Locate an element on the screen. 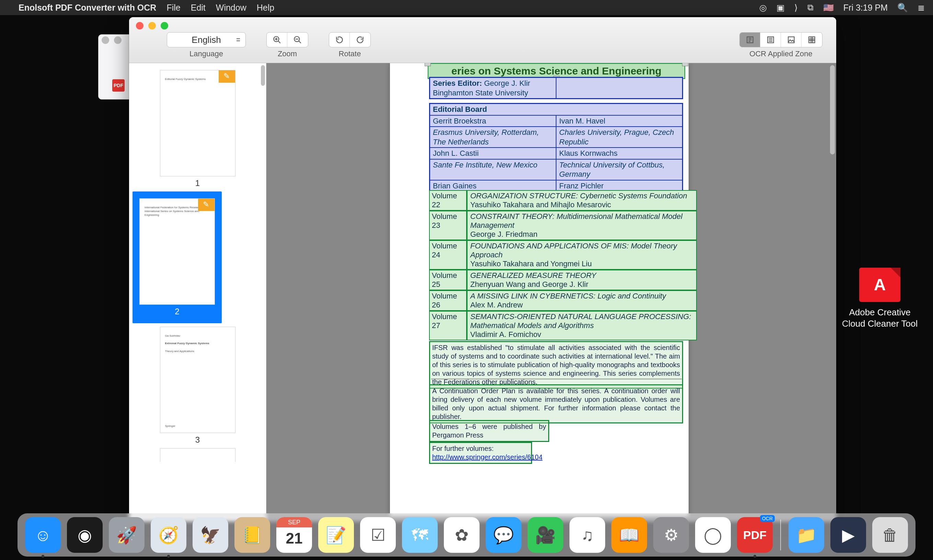 The image size is (933, 560). rotate-cw-button is located at coordinates (360, 40).